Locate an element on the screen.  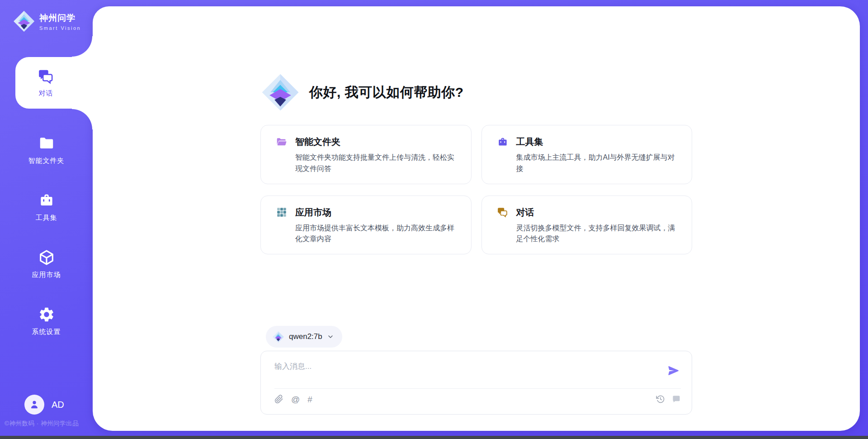
gear-icon is located at coordinates (47, 315).